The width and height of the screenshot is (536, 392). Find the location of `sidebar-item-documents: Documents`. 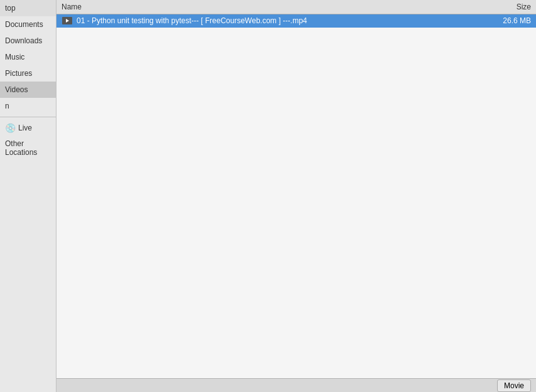

sidebar-item-documents: Documents is located at coordinates (28, 24).